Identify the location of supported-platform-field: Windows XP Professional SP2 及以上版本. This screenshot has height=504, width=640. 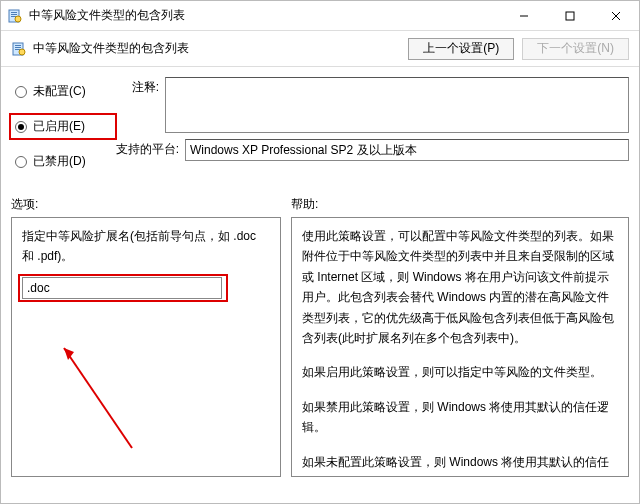
(407, 150).